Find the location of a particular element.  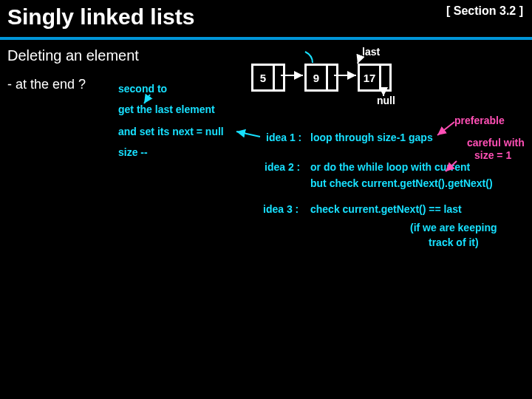

listnode-2-next is located at coordinates (331, 78).